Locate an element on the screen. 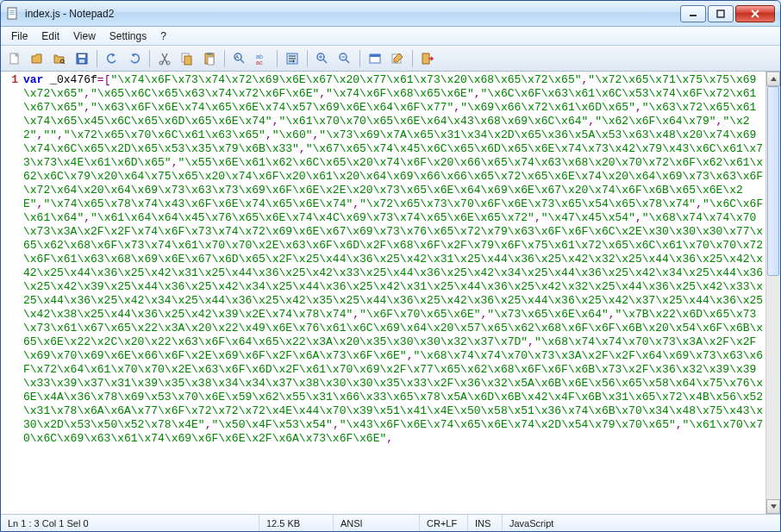  titlebar: index.js - Notepad2 is located at coordinates (390, 14).